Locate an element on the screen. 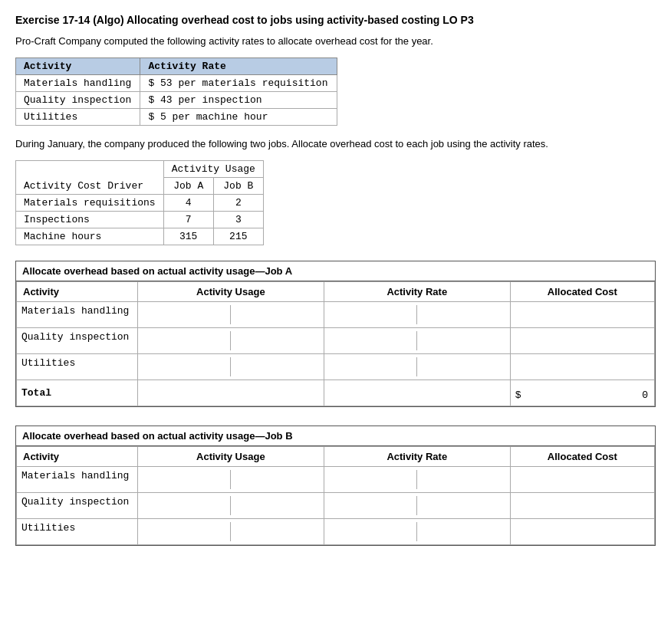  job-a-row2-activity: Quality inspection is located at coordinates (77, 341).